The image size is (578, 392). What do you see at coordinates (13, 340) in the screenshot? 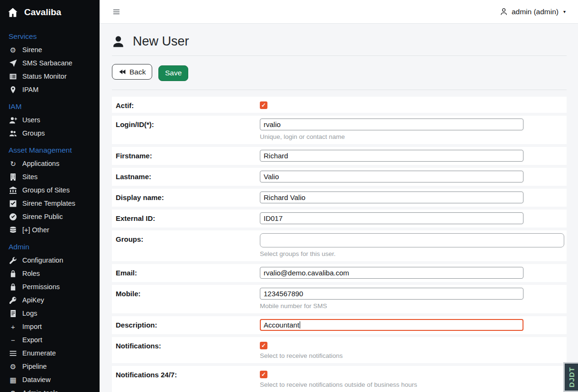
I see `minus-icon: −` at bounding box center [13, 340].